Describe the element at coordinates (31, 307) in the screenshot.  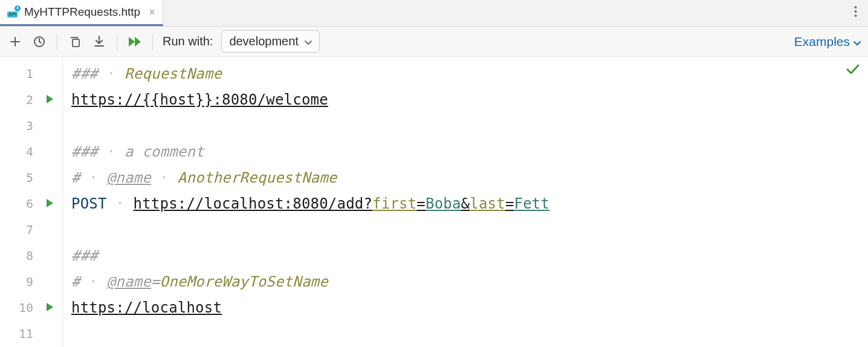
I see `line-number: 10` at that location.